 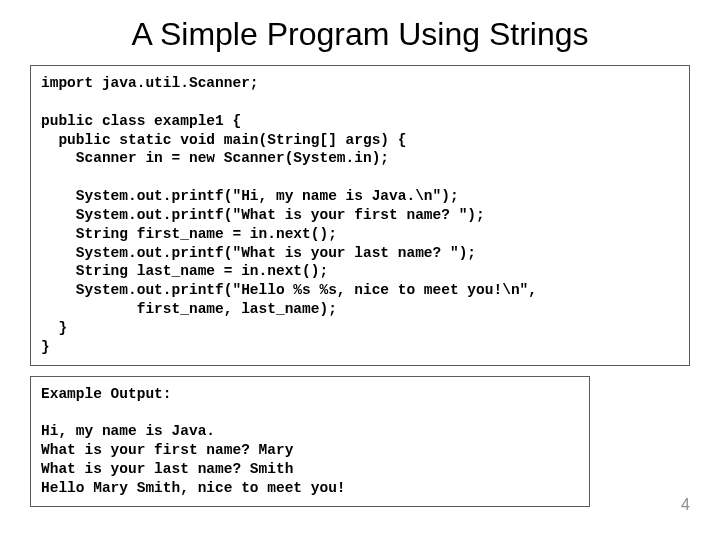 What do you see at coordinates (686, 505) in the screenshot?
I see `page-number: 4` at bounding box center [686, 505].